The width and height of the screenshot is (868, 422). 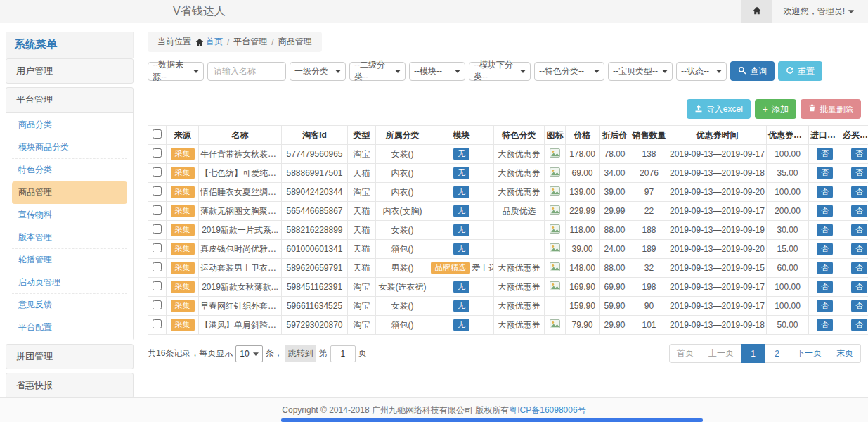 What do you see at coordinates (721, 353) in the screenshot?
I see `page-button: 上一页` at bounding box center [721, 353].